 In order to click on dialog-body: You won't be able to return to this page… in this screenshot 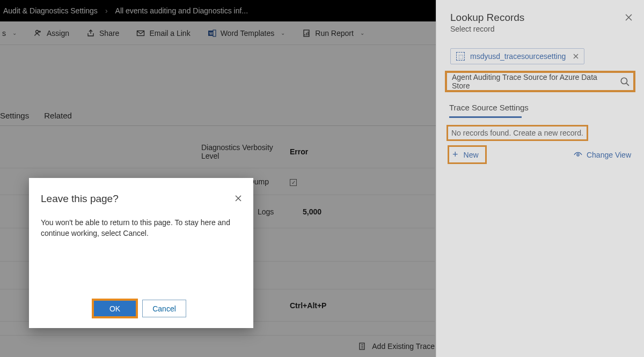, I will do `click(140, 228)`.